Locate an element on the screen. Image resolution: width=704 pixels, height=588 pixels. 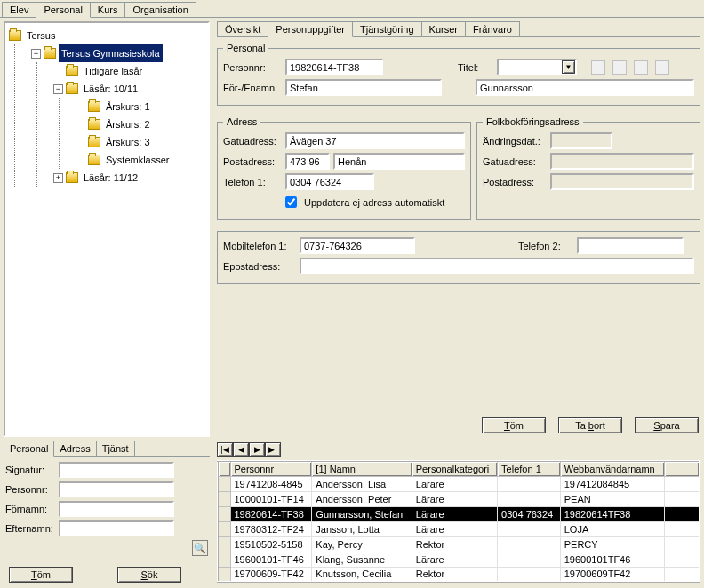
input-fbk-gatu is located at coordinates (622, 162).